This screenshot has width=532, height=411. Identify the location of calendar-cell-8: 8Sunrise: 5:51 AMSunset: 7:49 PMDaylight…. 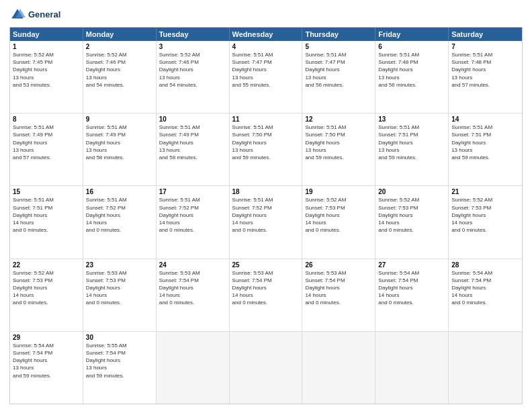
(47, 149).